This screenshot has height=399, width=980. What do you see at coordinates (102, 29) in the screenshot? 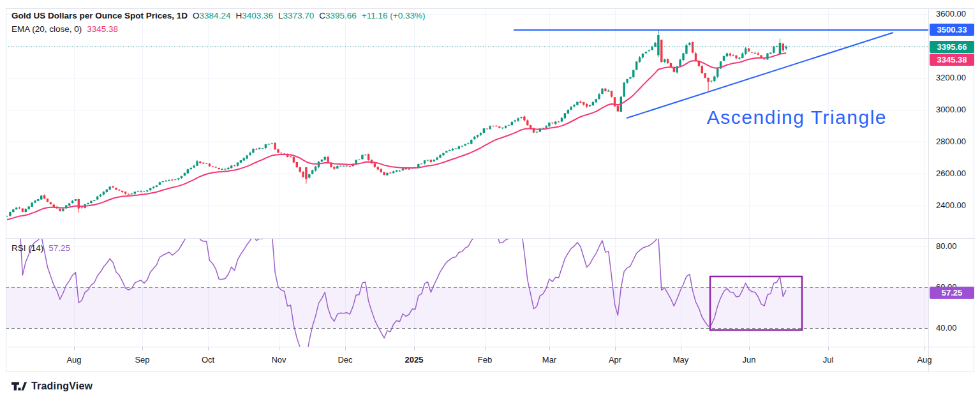
I see `ema-value: 3345.38` at bounding box center [102, 29].